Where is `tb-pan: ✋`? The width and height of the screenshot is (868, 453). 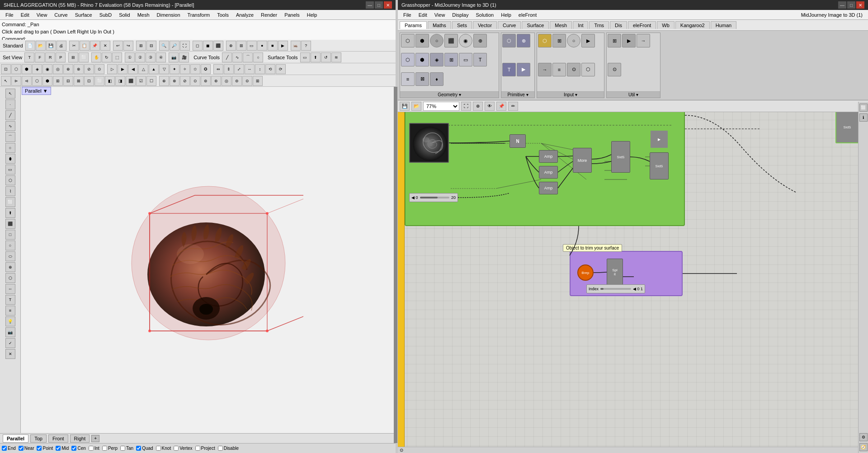
tb-pan: ✋ is located at coordinates (96, 57).